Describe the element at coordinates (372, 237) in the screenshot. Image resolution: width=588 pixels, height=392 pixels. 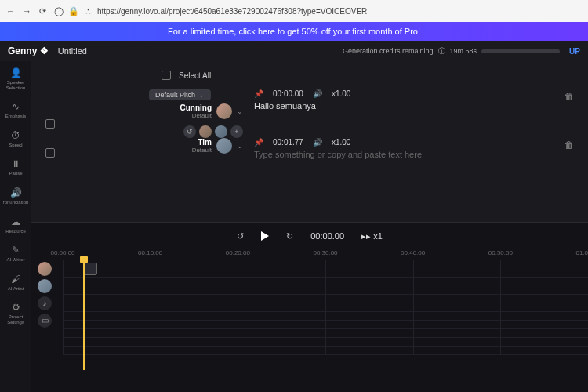
I see `speed-button: ▸▸ x1` at that location.